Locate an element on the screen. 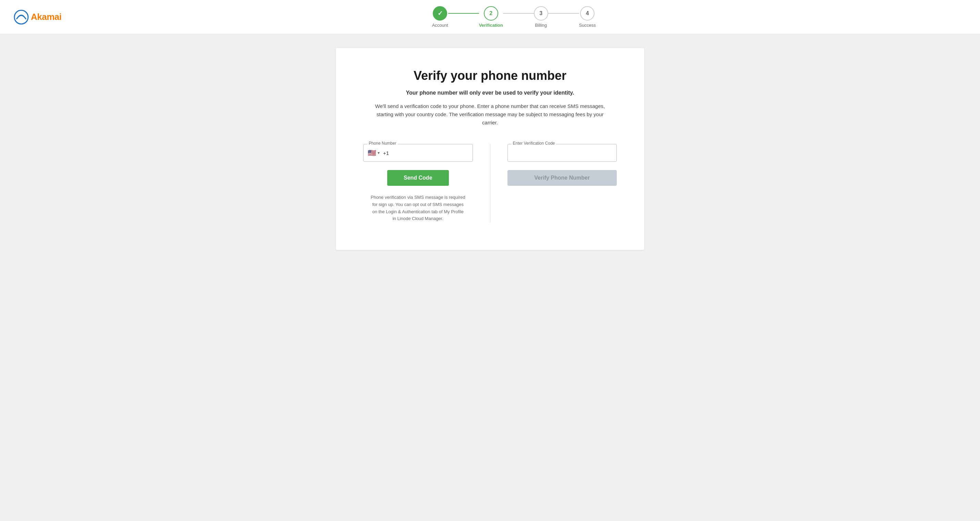 This screenshot has width=980, height=521. step-label-account: Account is located at coordinates (440, 25).